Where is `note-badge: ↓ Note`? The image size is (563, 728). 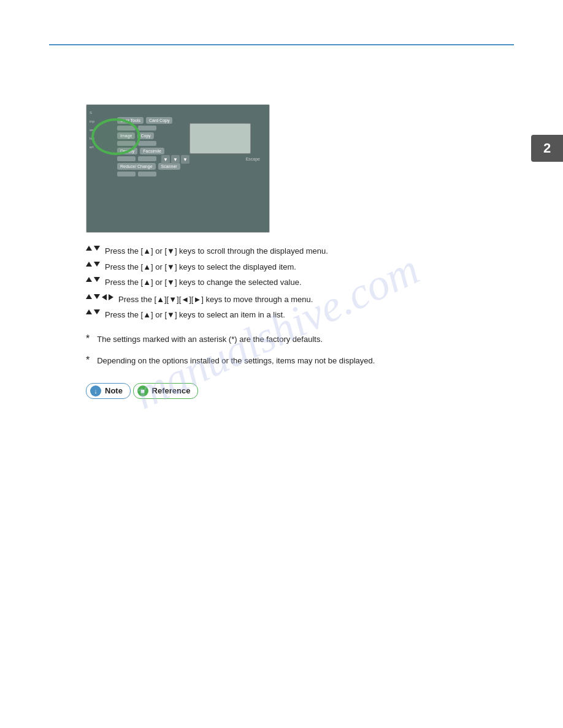 note-badge: ↓ Note is located at coordinates (108, 391).